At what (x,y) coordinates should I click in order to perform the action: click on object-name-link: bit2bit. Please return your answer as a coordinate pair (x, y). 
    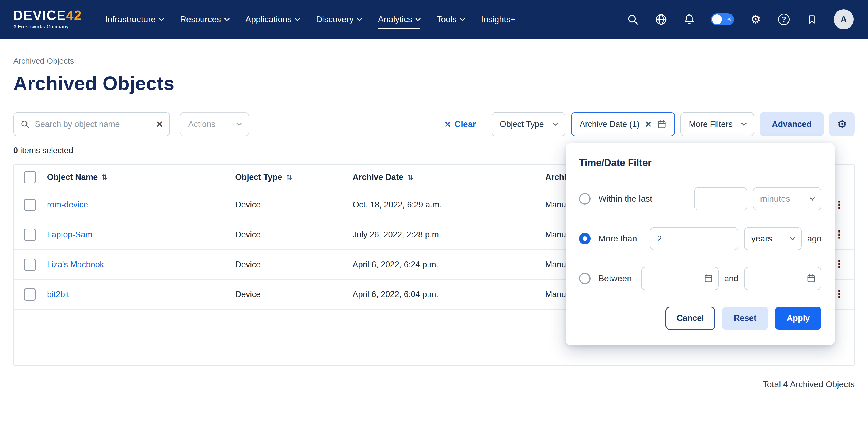
    Looking at the image, I should click on (58, 294).